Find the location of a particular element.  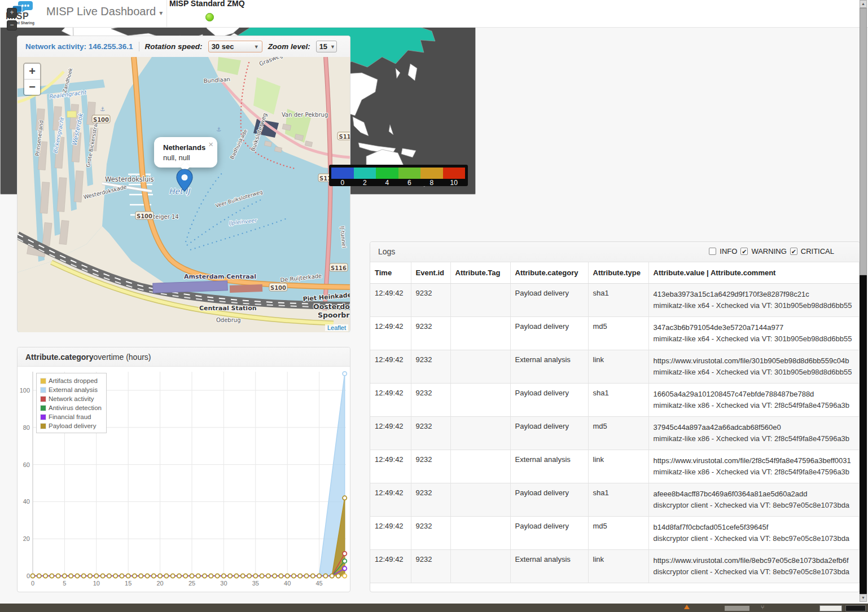

logs-title: Logs is located at coordinates (387, 252).